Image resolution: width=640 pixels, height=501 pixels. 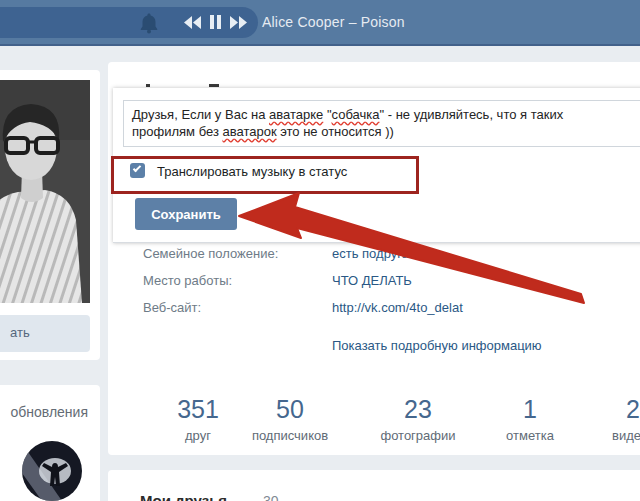 What do you see at coordinates (210, 254) in the screenshot?
I see `detail-label-relationship: Семейное положение:` at bounding box center [210, 254].